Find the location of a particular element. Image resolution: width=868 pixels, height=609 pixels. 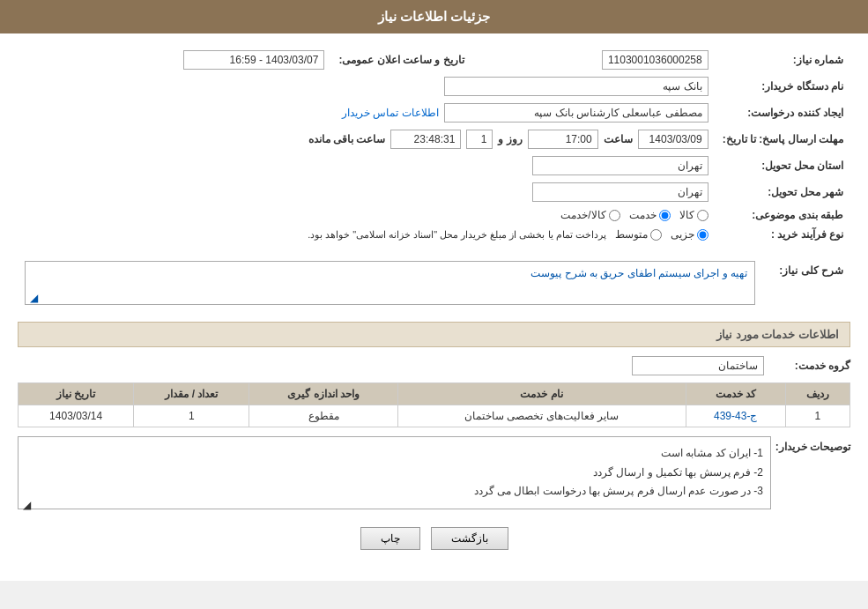

row-ijad: ایجاد کننده درخواست: مصطفی عباسعلی کارشن… is located at coordinates (434, 113).